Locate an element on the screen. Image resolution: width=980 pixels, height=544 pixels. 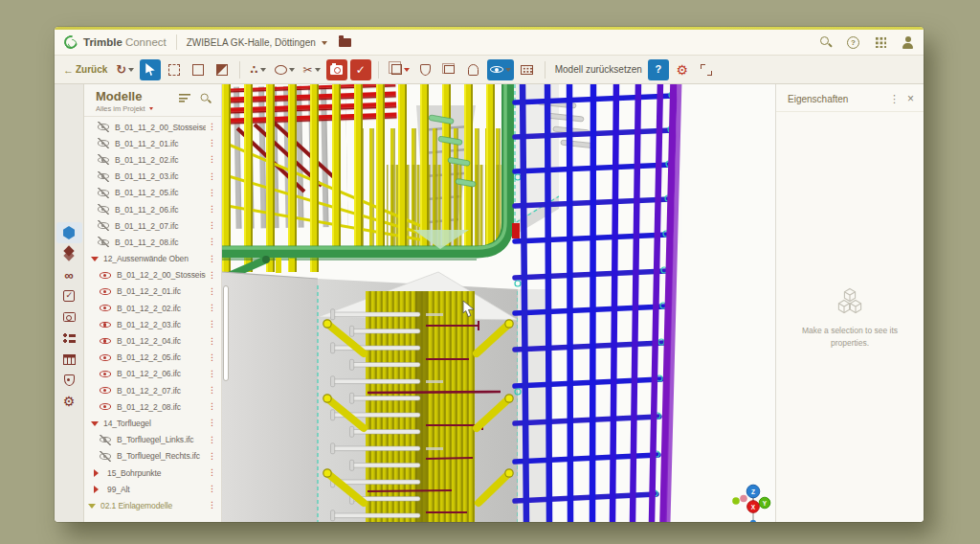
rail-links: ∞ is located at coordinates (69, 275).